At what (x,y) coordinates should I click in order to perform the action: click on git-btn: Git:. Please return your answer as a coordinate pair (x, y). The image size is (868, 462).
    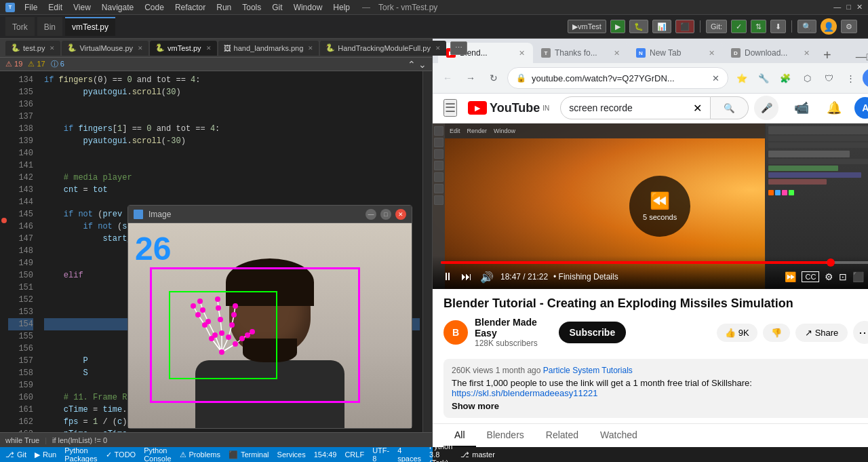
    Looking at the image, I should click on (716, 26).